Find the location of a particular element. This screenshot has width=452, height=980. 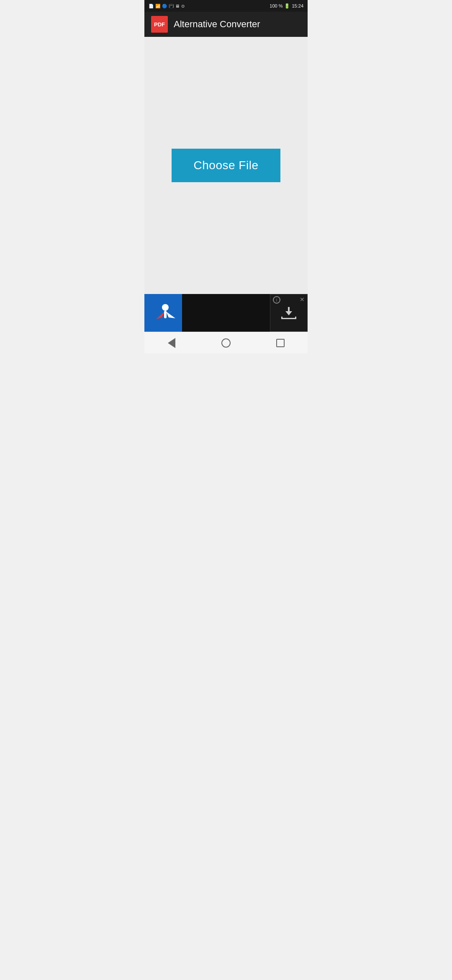

app-title: Alternative Converter is located at coordinates (217, 24).